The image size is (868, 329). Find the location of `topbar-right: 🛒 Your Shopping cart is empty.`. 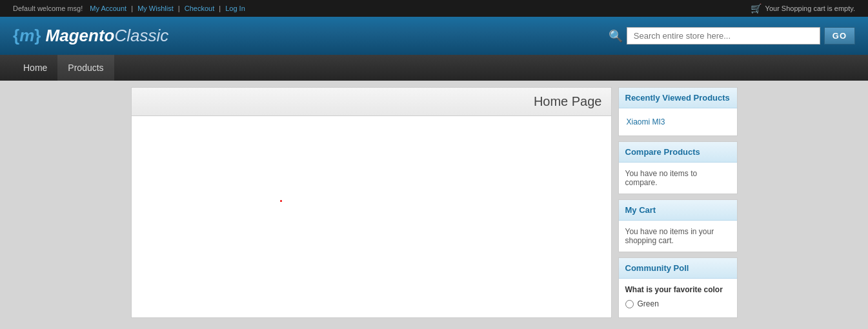

topbar-right: 🛒 Your Shopping cart is empty. is located at coordinates (803, 8).